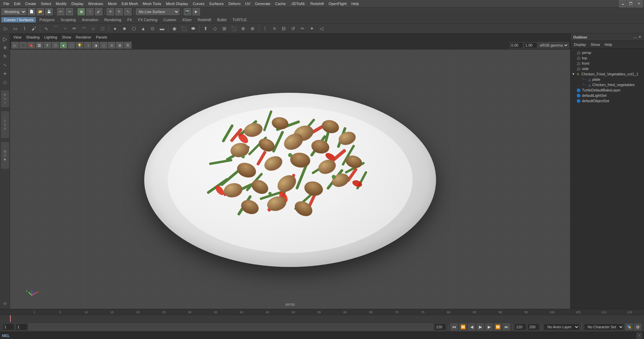 This screenshot has height=339, width=644. What do you see at coordinates (204, 20) in the screenshot?
I see `tab-redshift: Redshift` at bounding box center [204, 20].